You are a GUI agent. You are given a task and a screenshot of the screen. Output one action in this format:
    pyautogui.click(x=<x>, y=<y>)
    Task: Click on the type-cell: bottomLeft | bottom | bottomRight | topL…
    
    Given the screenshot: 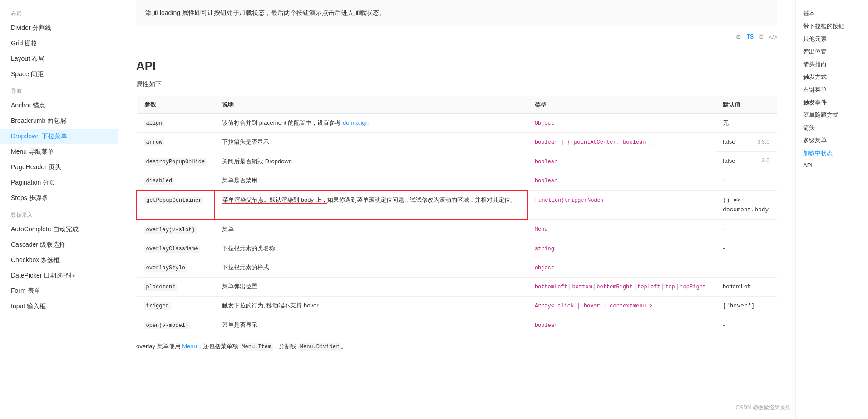 What is the action you would take?
    pyautogui.click(x=621, y=287)
    